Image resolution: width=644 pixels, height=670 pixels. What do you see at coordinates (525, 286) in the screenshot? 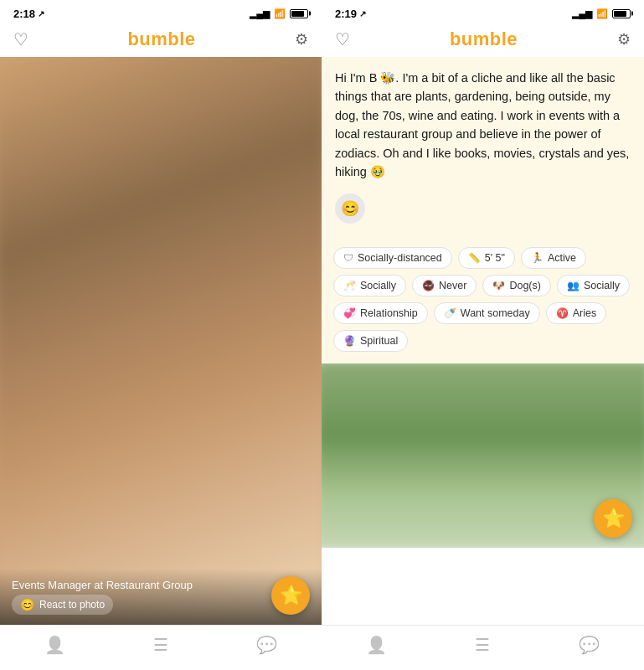
I see `tag-pets-label: Dog(s)` at bounding box center [525, 286].